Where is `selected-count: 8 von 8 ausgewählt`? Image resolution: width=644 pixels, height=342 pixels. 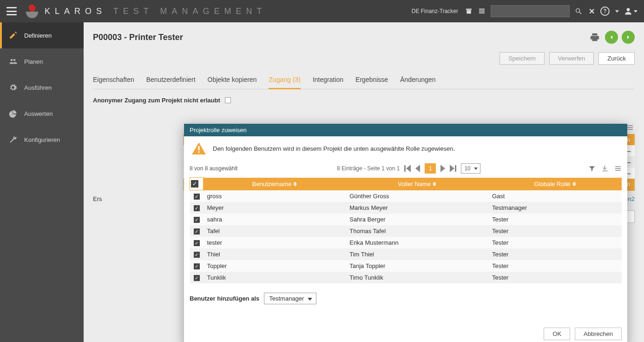
selected-count: 8 von 8 ausgewählt is located at coordinates (214, 168).